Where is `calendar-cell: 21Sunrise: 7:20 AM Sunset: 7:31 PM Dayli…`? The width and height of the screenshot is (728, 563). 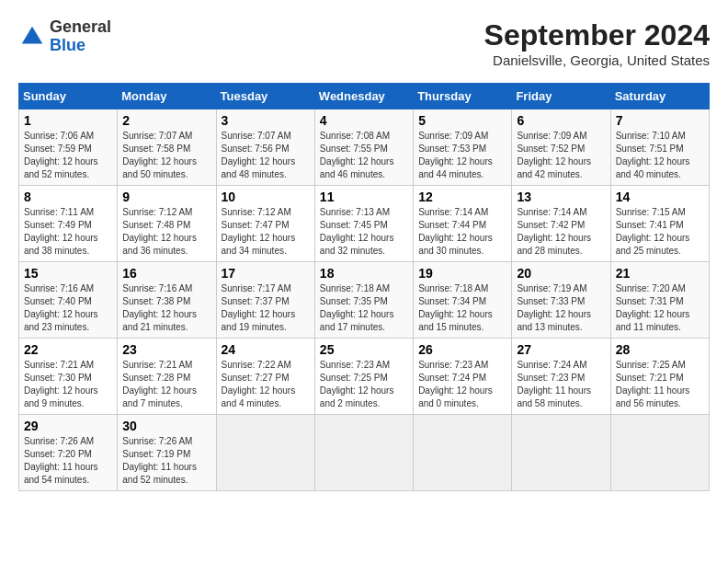
calendar-cell: 21Sunrise: 7:20 AM Sunset: 7:31 PM Dayli… is located at coordinates (660, 300).